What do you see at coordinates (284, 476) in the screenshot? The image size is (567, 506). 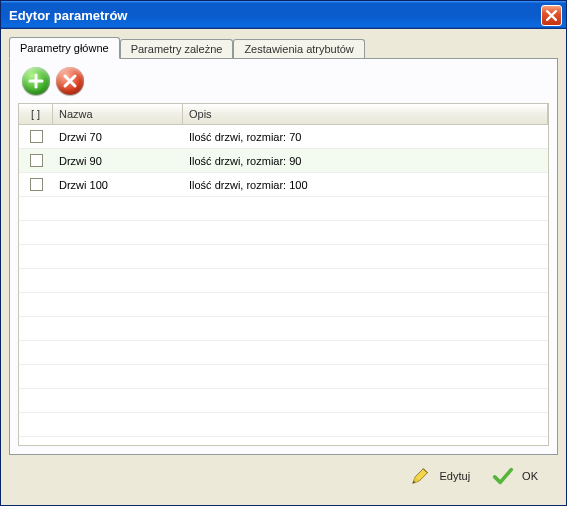 I see `footer: Edytuj OK` at bounding box center [284, 476].